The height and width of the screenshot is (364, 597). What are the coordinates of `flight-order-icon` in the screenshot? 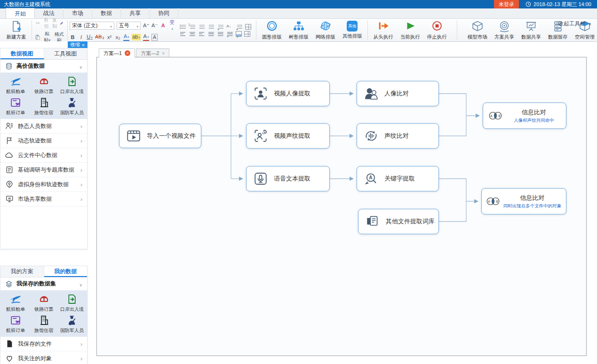 It's located at (16, 103).